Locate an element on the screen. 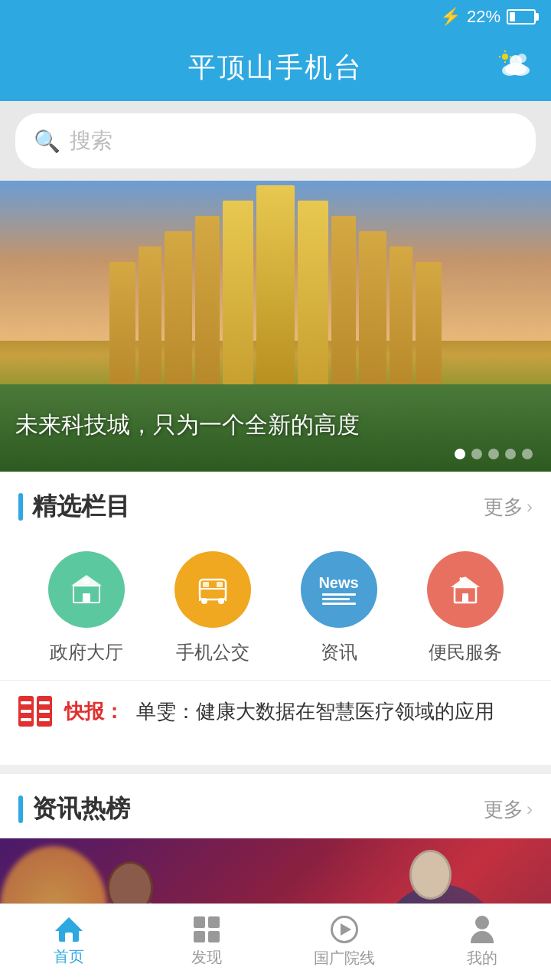 The image size is (551, 980). featured-title-wrap: 精选栏目 is located at coordinates (74, 507).